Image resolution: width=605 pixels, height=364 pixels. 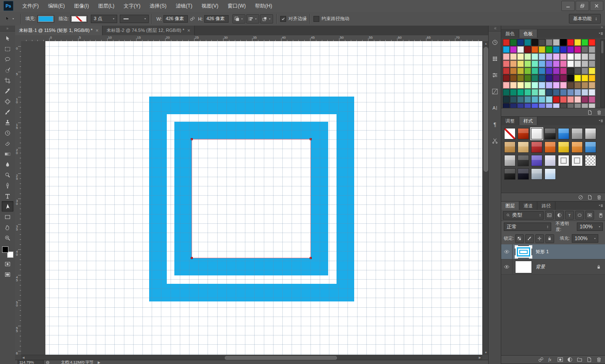 What do you see at coordinates (5, 249) in the screenshot?
I see `foreground-color-chip` at bounding box center [5, 249].